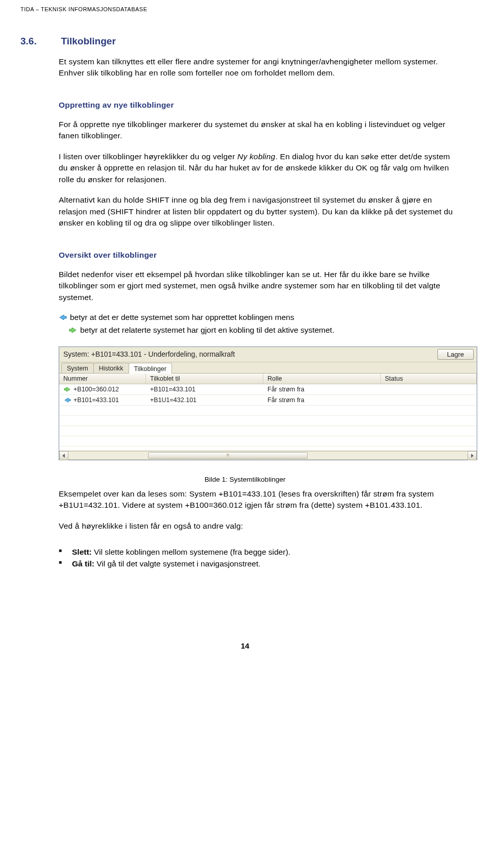 Image resolution: width=490 pixels, height=868 pixels. Describe the element at coordinates (264, 330) in the screenshot. I see `legend-line-incoming: betyr at det relaterte systemet har gjor…` at that location.